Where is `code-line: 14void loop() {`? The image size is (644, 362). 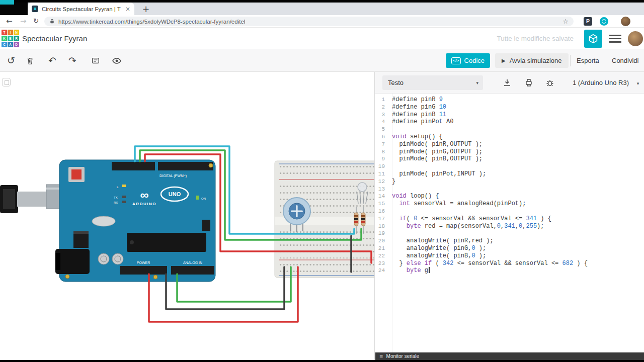 code-line: 14void loop() { is located at coordinates (510, 196).